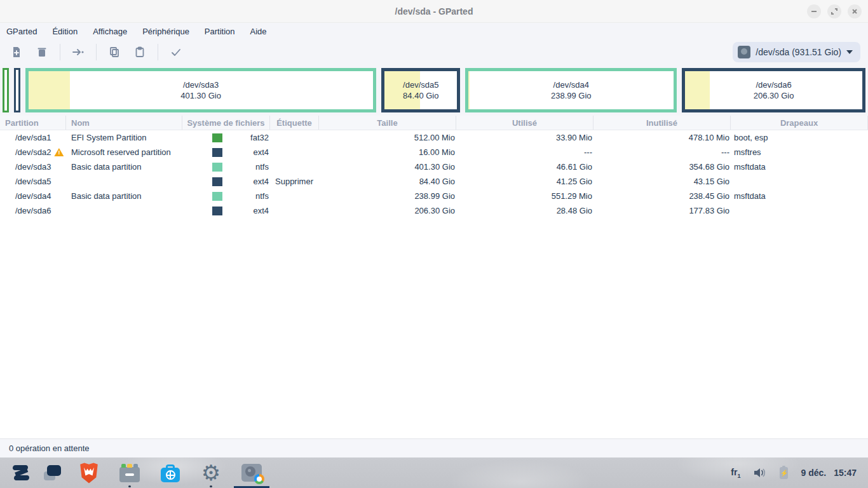 The width and height of the screenshot is (868, 488). I want to click on partition-cell: /dev/sda2!, so click(33, 152).